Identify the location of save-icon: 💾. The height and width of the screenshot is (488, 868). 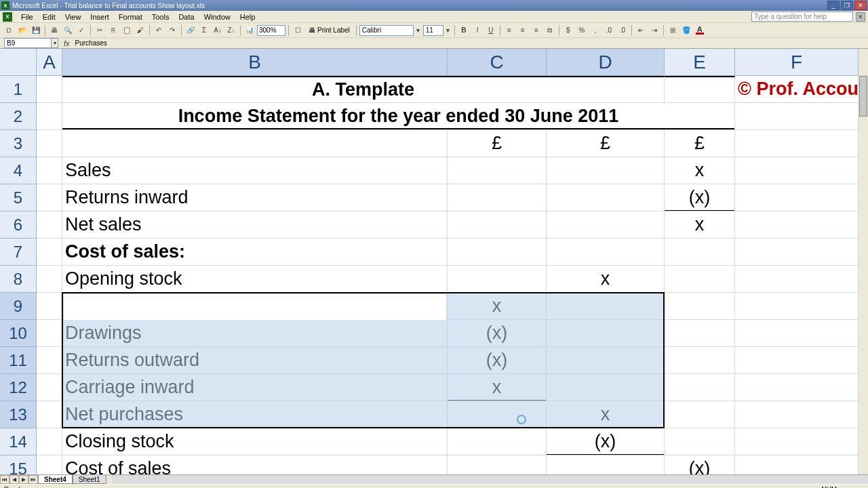
(36, 30).